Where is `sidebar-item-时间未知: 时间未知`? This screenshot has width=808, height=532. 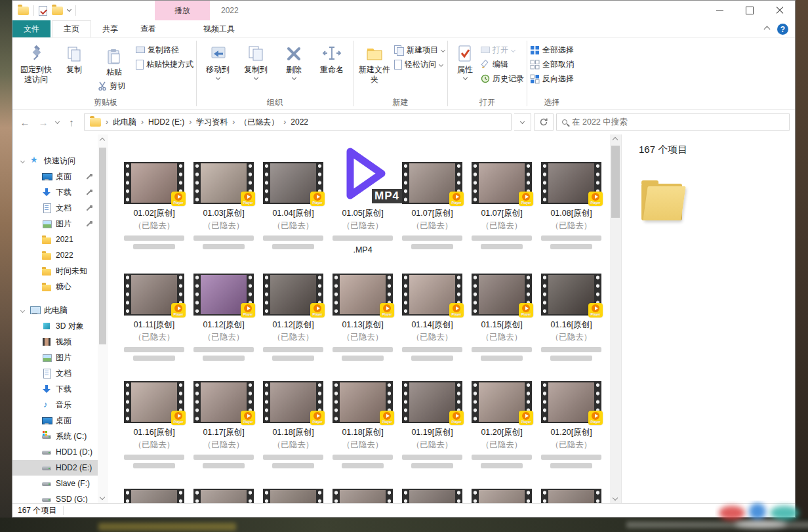
sidebar-item-时间未知: 时间未知 is located at coordinates (55, 271).